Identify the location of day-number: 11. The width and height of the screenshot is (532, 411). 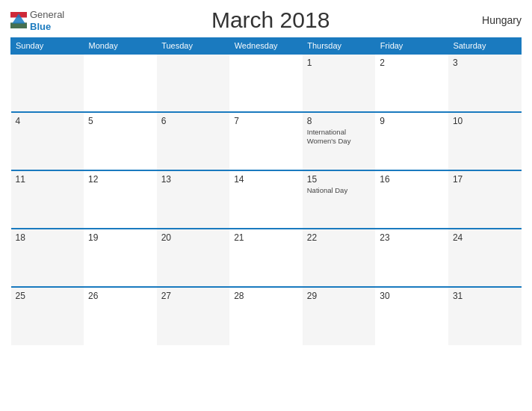
(48, 179).